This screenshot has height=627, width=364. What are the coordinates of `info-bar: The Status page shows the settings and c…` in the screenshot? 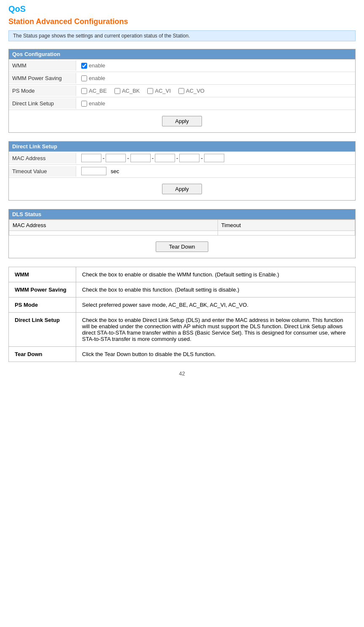 It's located at (182, 36).